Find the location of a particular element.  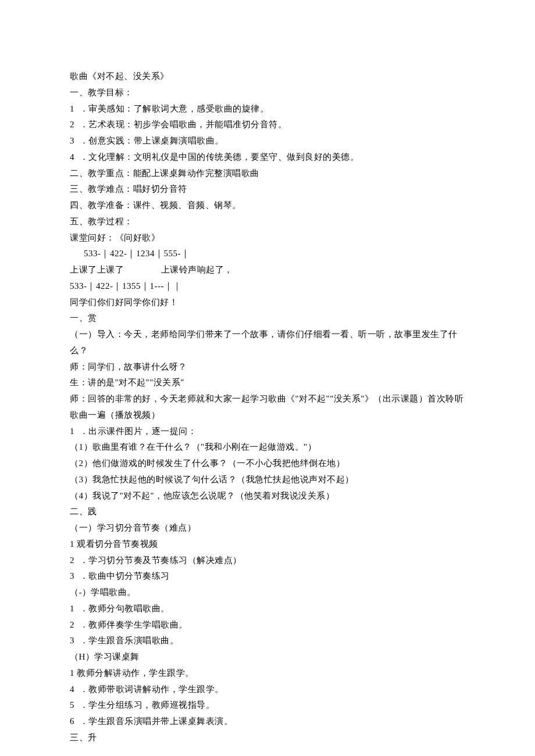

text-line: 5 ．学生分组练习，教师巡视指导。 is located at coordinates (268, 705).